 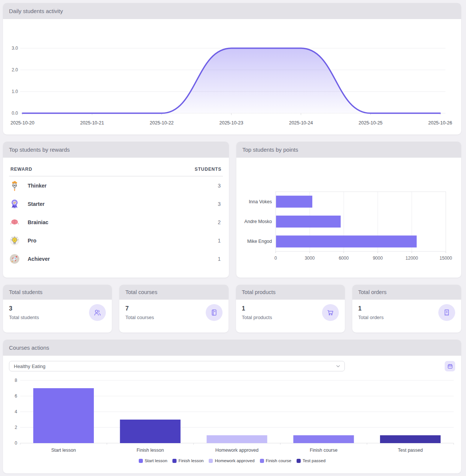 I want to click on x-tick-label: 2025-10-23, so click(x=232, y=123).